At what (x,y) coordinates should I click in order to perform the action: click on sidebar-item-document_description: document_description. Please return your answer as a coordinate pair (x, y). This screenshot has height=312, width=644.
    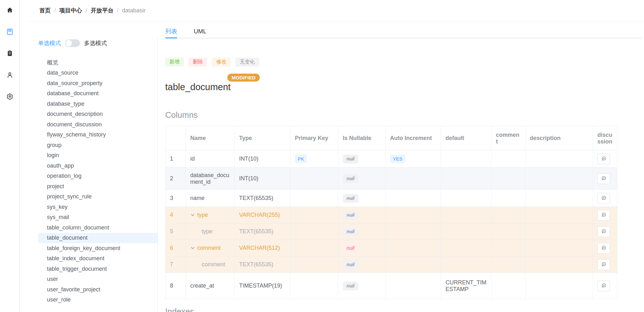
    Looking at the image, I should click on (98, 114).